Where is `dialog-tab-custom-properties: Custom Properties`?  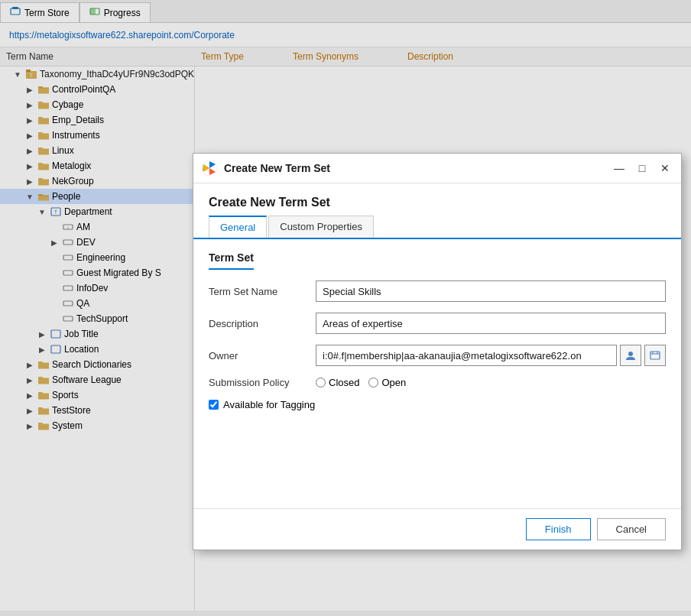 dialog-tab-custom-properties: Custom Properties is located at coordinates (321, 226).